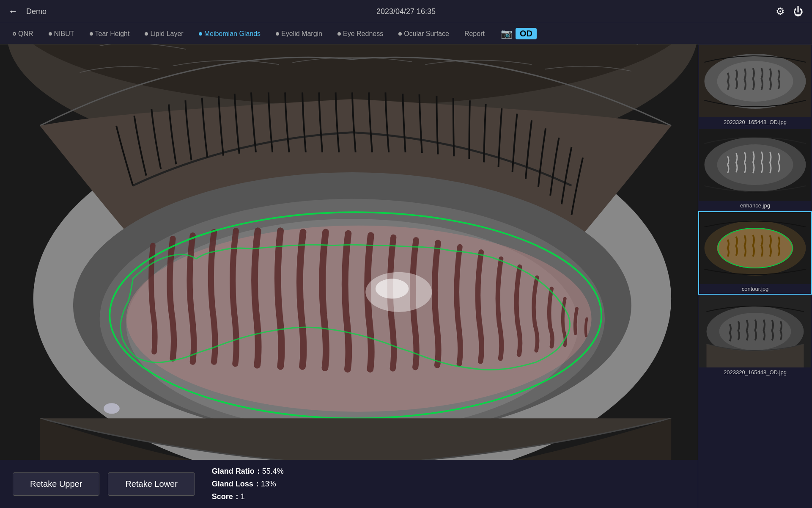  I want to click on camera-icon: 📷, so click(507, 34).